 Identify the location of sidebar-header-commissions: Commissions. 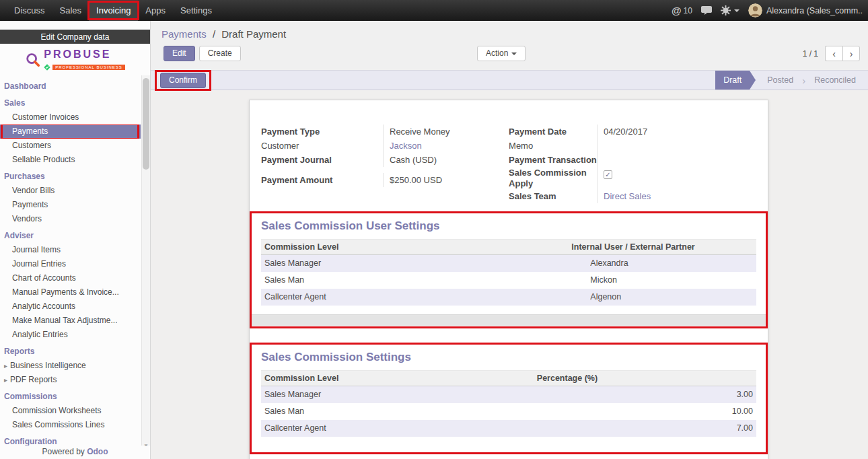
(70, 397).